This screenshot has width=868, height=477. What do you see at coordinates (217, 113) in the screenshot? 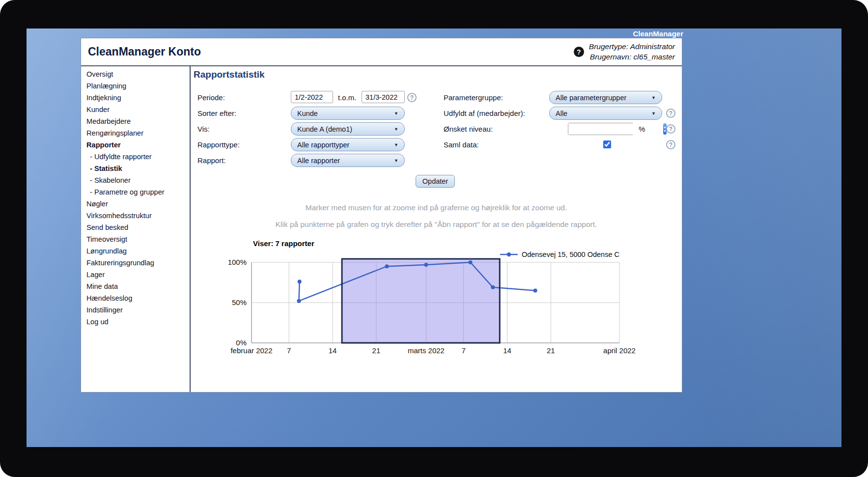
I see `sorter-efter-label: Sorter efter:` at bounding box center [217, 113].